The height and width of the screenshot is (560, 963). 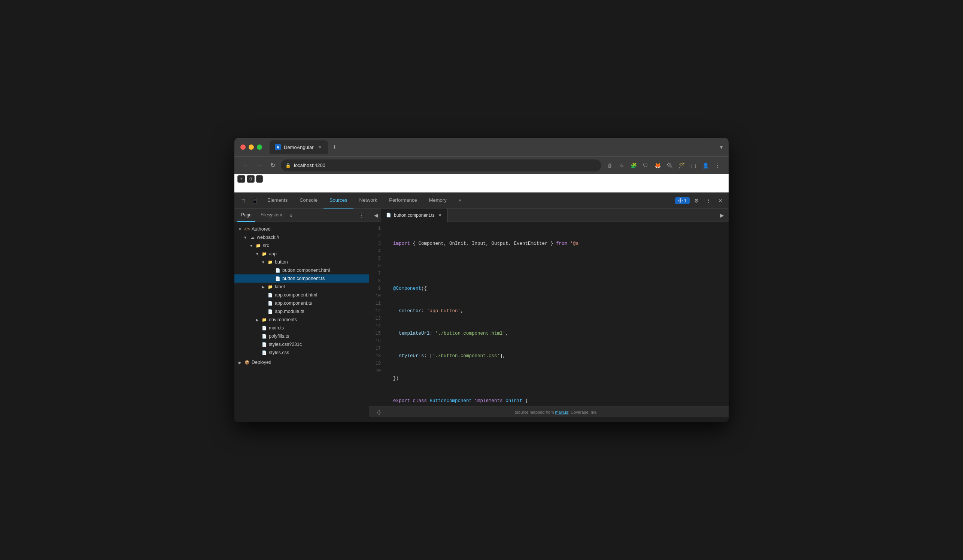 What do you see at coordinates (718, 165) in the screenshot?
I see `more-options-button: ⋮` at bounding box center [718, 165].